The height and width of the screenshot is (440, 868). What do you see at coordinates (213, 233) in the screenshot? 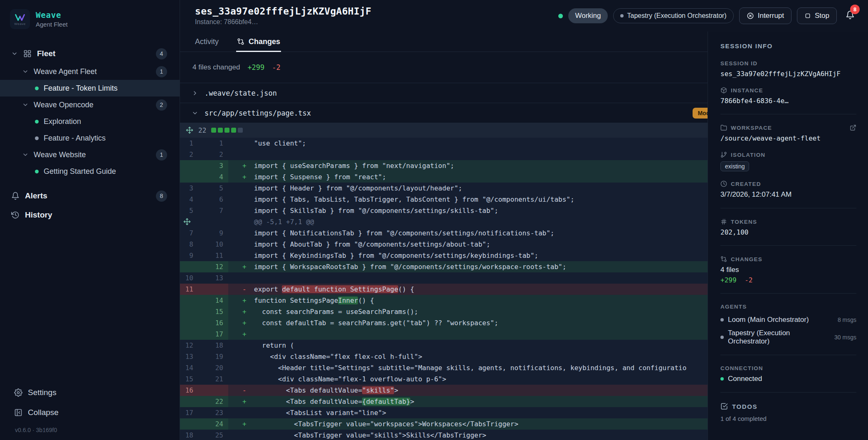
I see `new-line-number: 9` at bounding box center [213, 233].